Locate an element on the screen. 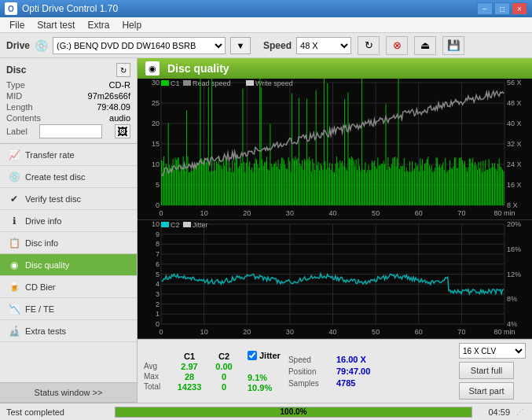  menu-file: File is located at coordinates (17, 25).